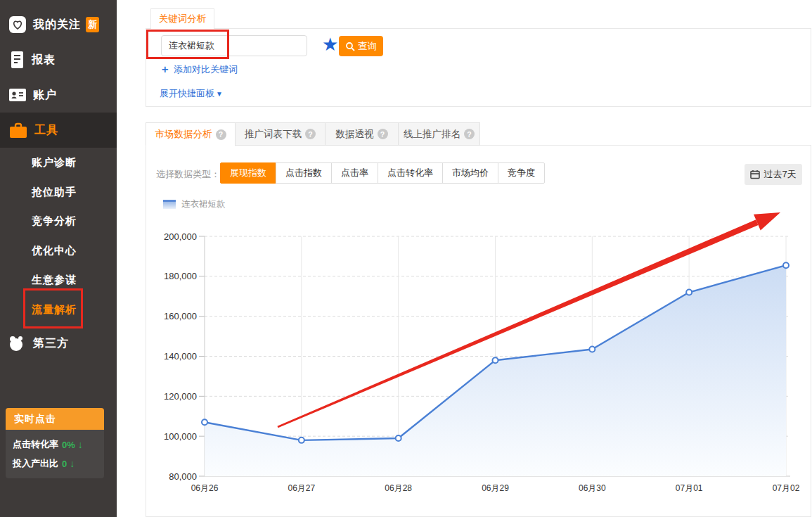 The image size is (812, 517). What do you see at coordinates (273, 134) in the screenshot?
I see `tab-label: 推广词表下载` at bounding box center [273, 134].